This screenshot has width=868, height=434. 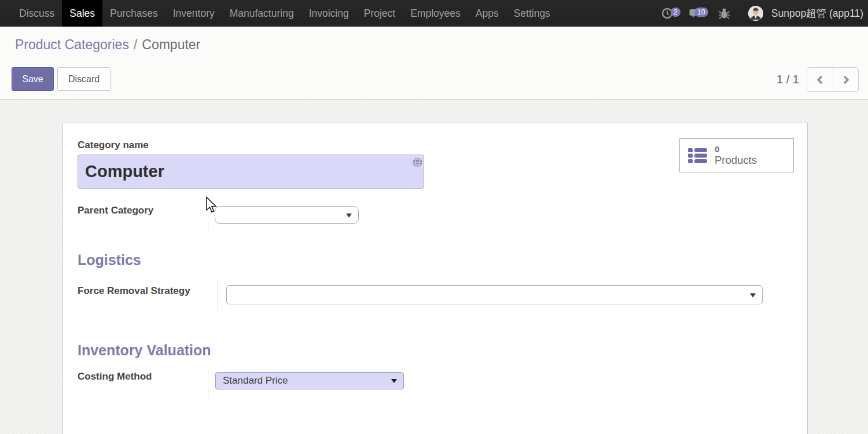 I want to click on top-navbar: Discuss Sales Purchases Inventory Manufa…, so click(x=434, y=13).